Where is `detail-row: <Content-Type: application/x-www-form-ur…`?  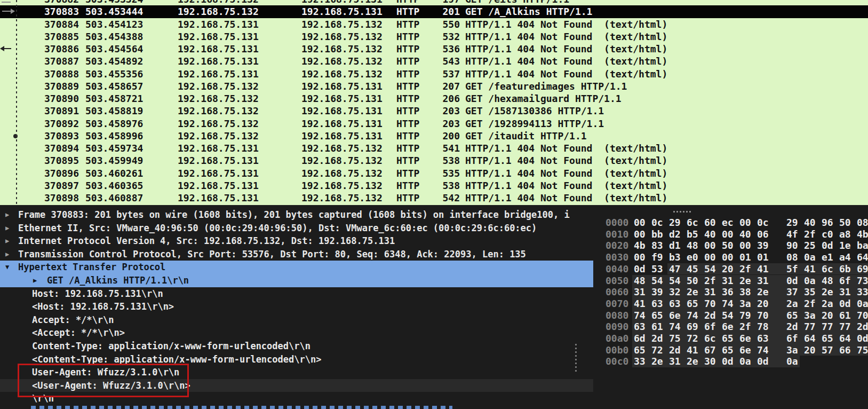
detail-row: <Content-Type: application/x-www-form-ur… is located at coordinates (297, 360).